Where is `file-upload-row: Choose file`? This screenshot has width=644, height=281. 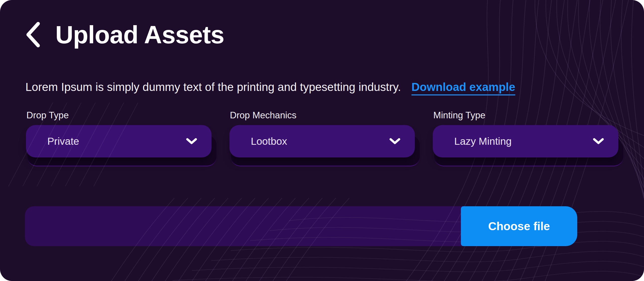 file-upload-row: Choose file is located at coordinates (301, 226).